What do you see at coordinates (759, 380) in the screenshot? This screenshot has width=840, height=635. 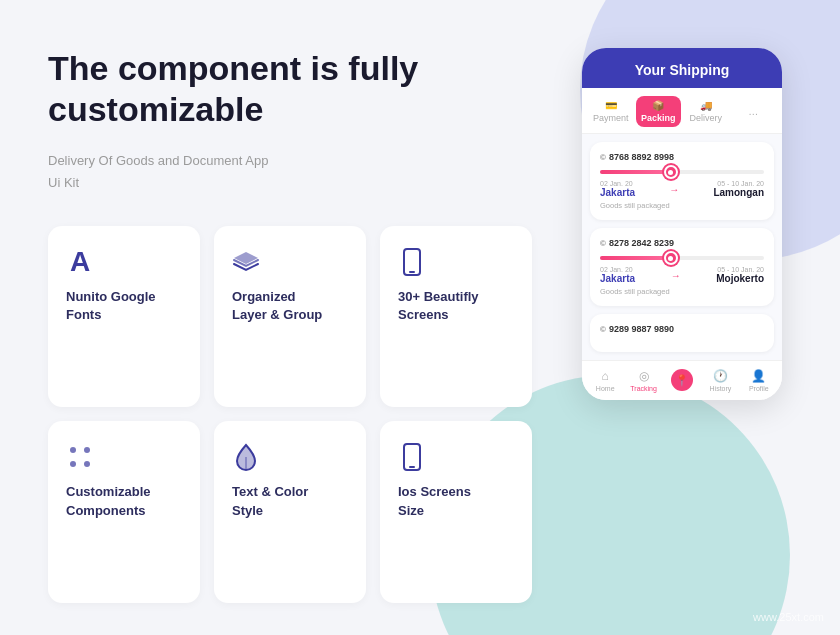 I see `nav-profile: 👤 Profile` at bounding box center [759, 380].